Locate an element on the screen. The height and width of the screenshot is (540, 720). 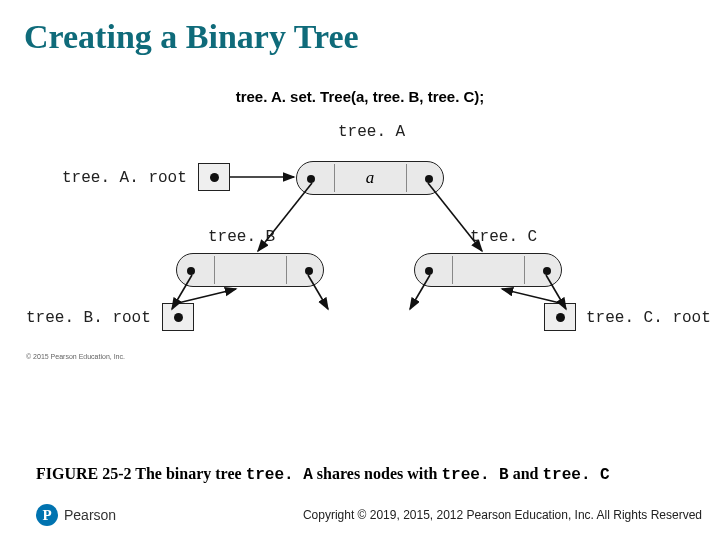
caption-mid2: and is located at coordinates (526, 474).